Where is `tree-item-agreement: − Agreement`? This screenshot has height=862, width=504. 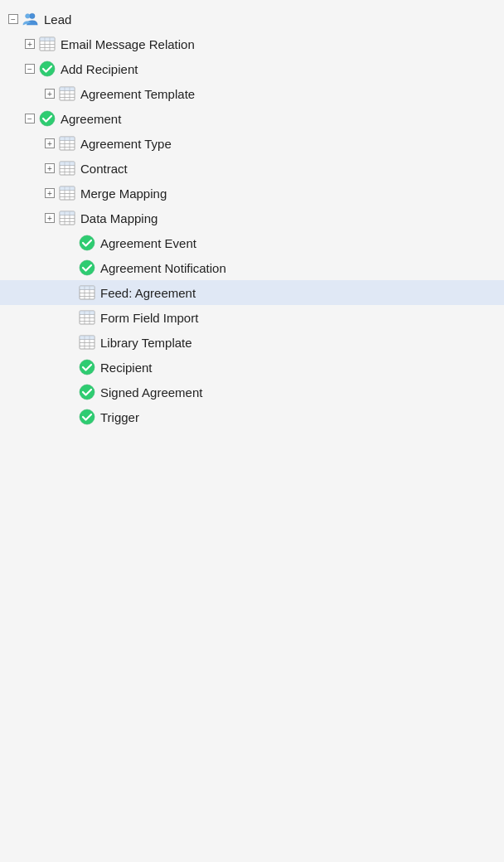
tree-item-agreement: − Agreement is located at coordinates (252, 119).